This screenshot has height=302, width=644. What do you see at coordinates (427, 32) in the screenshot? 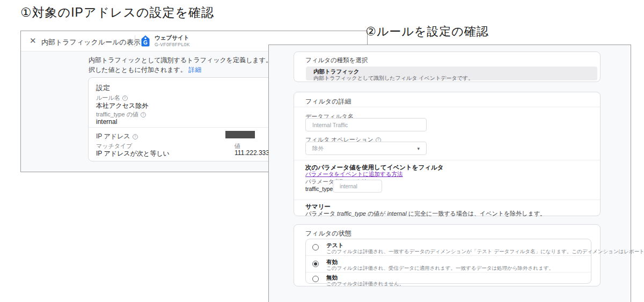
I see `step2-label: ②ルールを設定の確認` at bounding box center [427, 32].